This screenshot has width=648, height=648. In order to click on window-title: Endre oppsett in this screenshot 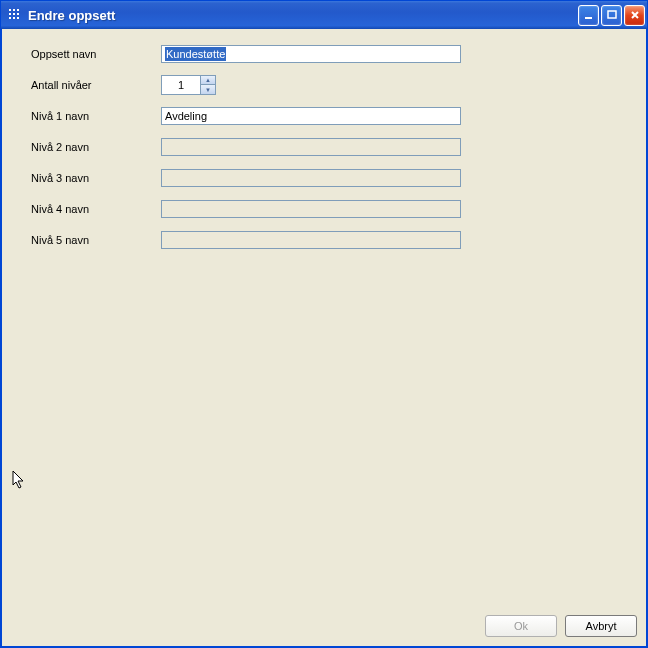, I will do `click(303, 16)`.